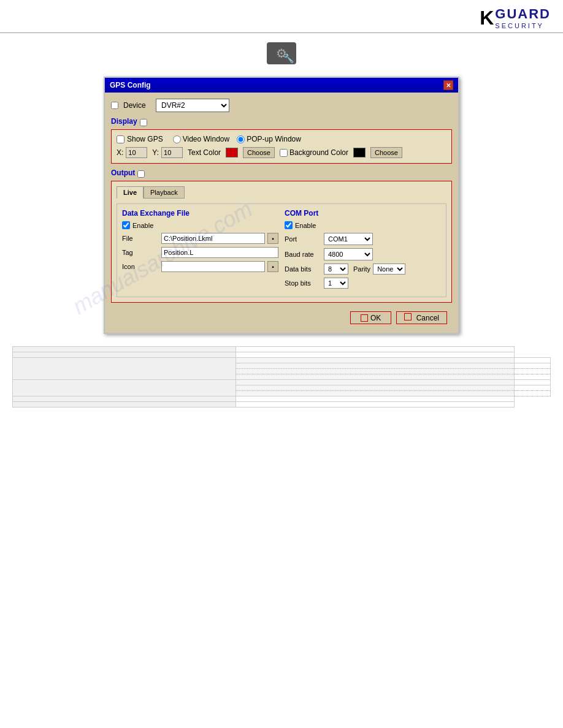 The height and width of the screenshot is (728, 563). Describe the element at coordinates (273, 238) in the screenshot. I see `file-browse-button: ▪` at that location.